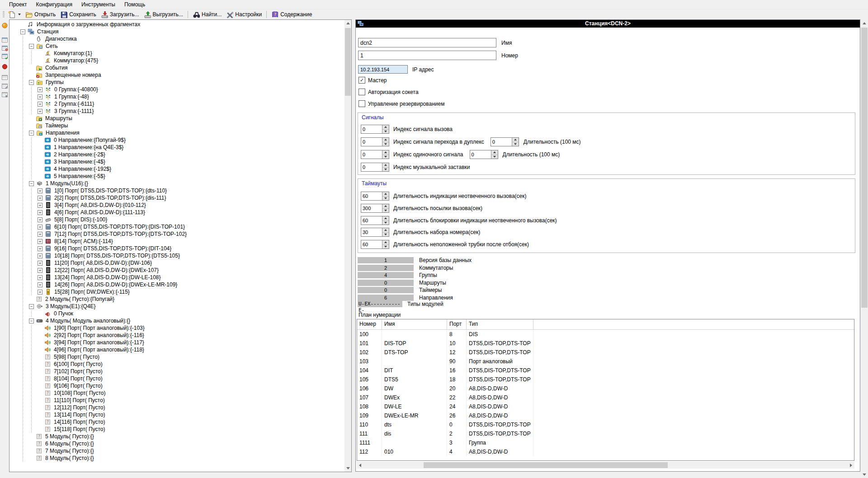  What do you see at coordinates (606, 434) in the screenshot?
I see `table-row: 111dis2DTS5,DIS-TOP,DTS-TOP` at bounding box center [606, 434].